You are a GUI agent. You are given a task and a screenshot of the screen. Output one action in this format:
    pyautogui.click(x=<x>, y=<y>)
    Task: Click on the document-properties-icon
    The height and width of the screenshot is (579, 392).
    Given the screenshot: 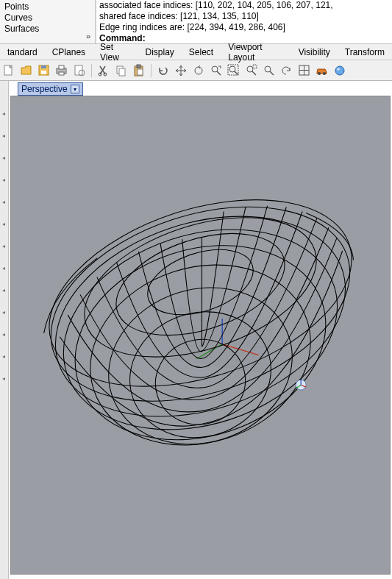 What is the action you would take?
    pyautogui.click(x=79, y=71)
    